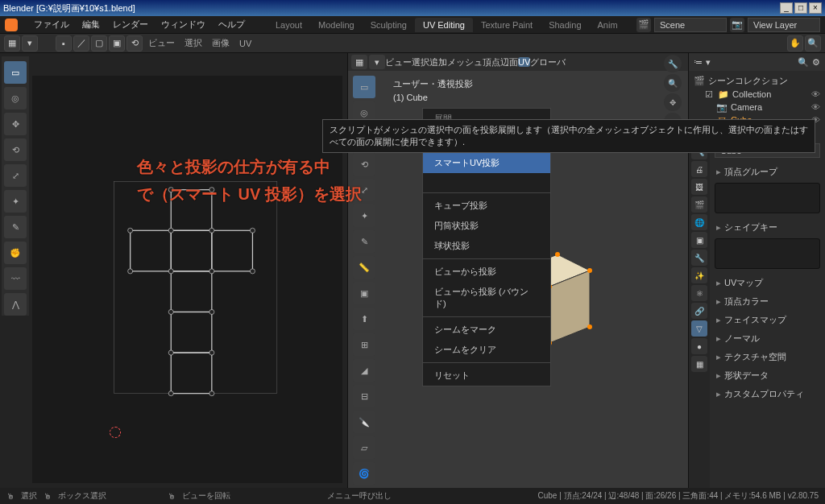 The width and height of the screenshot is (825, 504). I want to click on sync-icon: ⟲, so click(135, 43).